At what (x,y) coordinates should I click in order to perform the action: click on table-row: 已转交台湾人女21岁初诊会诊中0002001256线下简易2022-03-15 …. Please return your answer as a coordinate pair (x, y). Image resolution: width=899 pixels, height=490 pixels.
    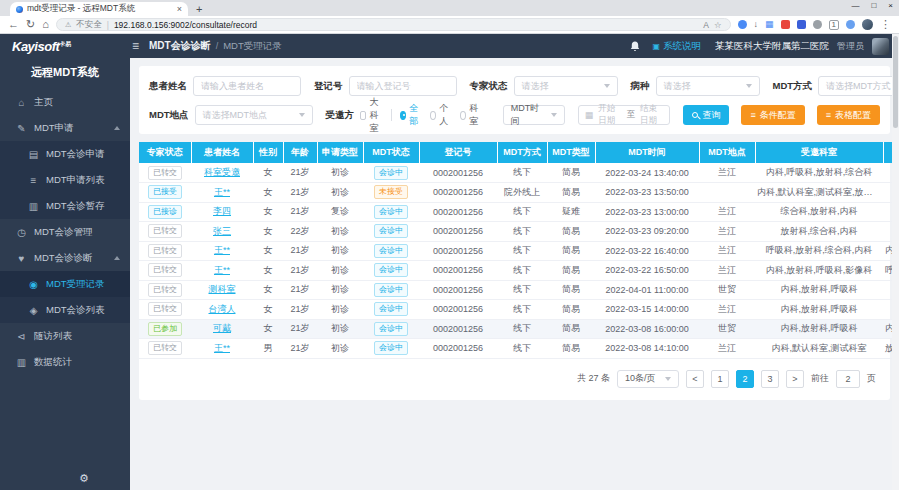
    Looking at the image, I should click on (519, 310).